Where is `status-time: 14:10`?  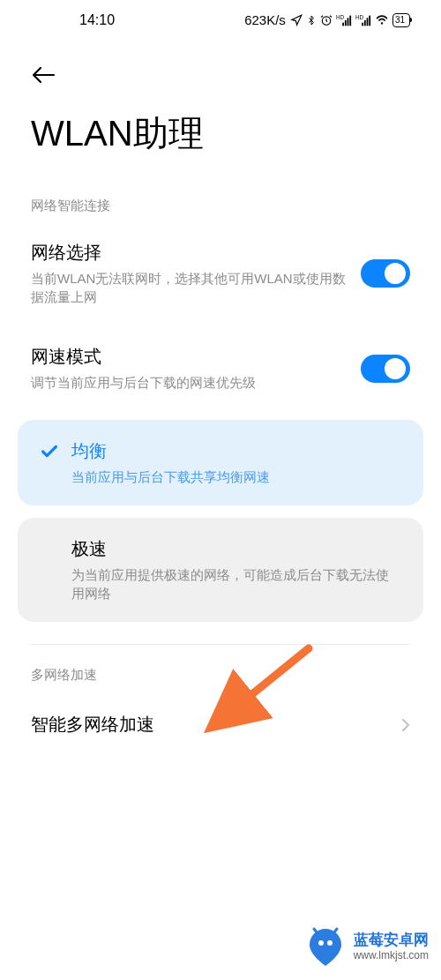 status-time: 14:10 is located at coordinates (97, 20).